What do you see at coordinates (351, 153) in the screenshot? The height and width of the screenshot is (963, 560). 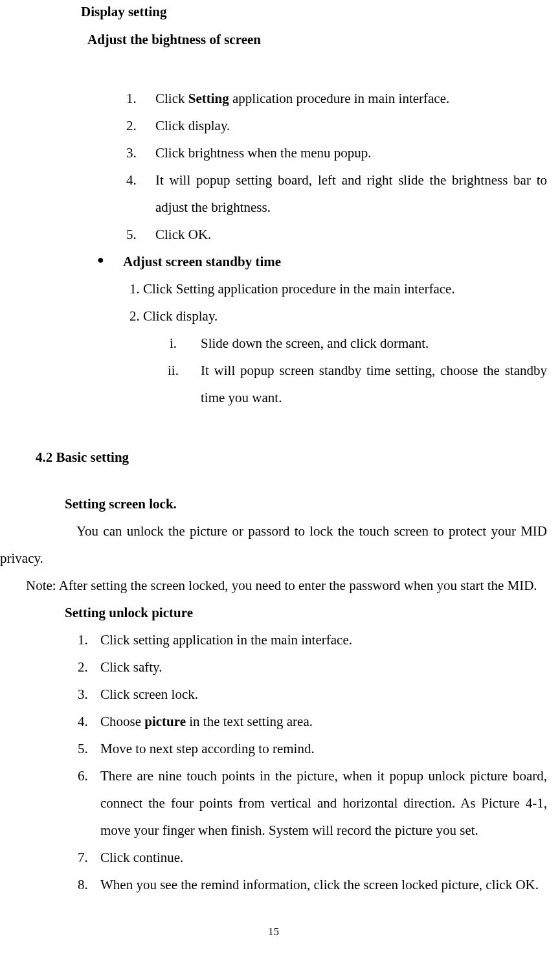 I see `step-text: Click brightness when the menu popup.` at bounding box center [351, 153].